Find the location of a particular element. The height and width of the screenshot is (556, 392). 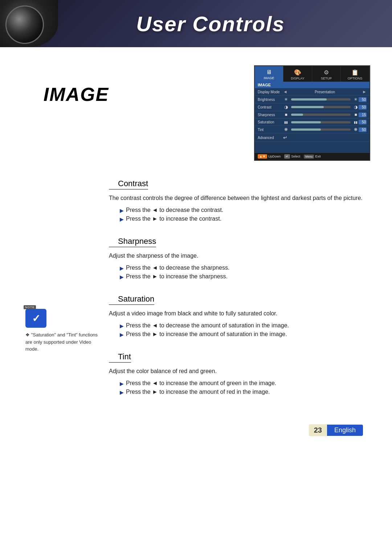

saturation-slider is located at coordinates (321, 122).